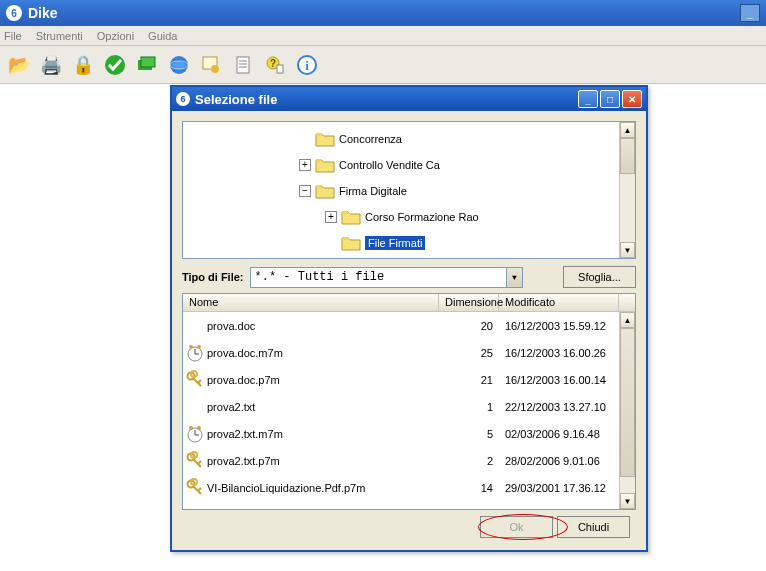  Describe the element at coordinates (19, 65) in the screenshot. I see `toolbar-open-icon: 📂` at that location.